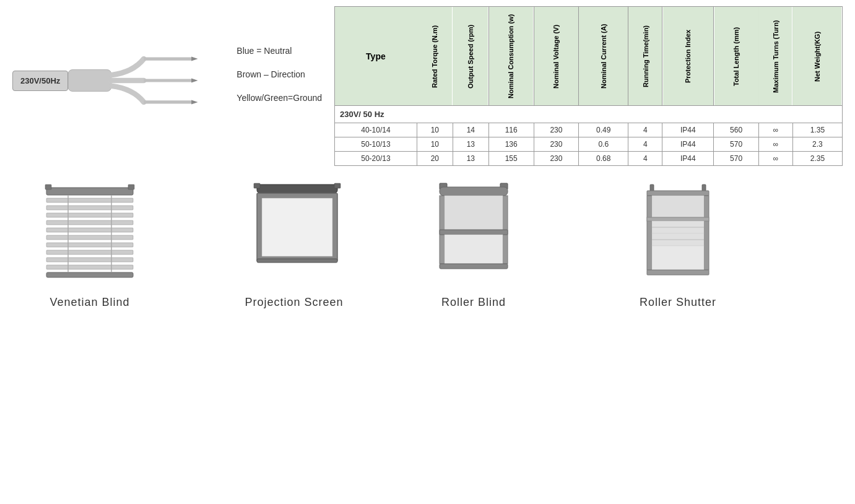 The height and width of the screenshot is (504, 855). I want to click on cell-length-1: 560, so click(737, 130).